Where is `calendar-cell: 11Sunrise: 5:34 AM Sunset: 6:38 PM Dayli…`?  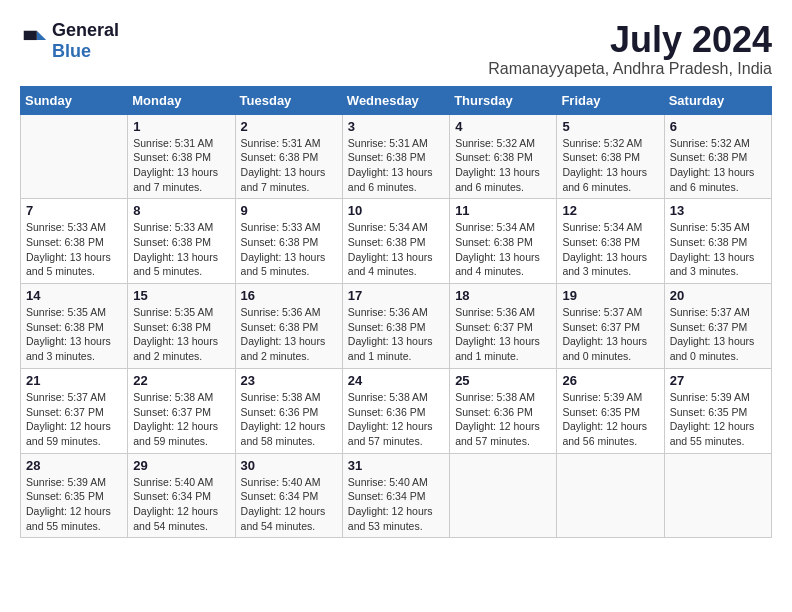
calendar-cell: 11Sunrise: 5:34 AM Sunset: 6:38 PM Dayli… is located at coordinates (504, 242).